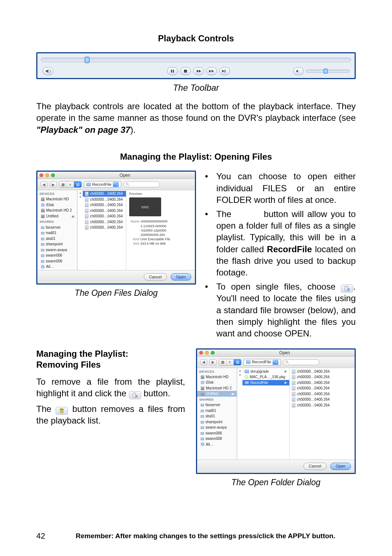 Image resolution: width=392 pixels, height=556 pixels. What do you see at coordinates (87, 60) in the screenshot?
I see `playback-scrubber-handle` at bounding box center [87, 60].